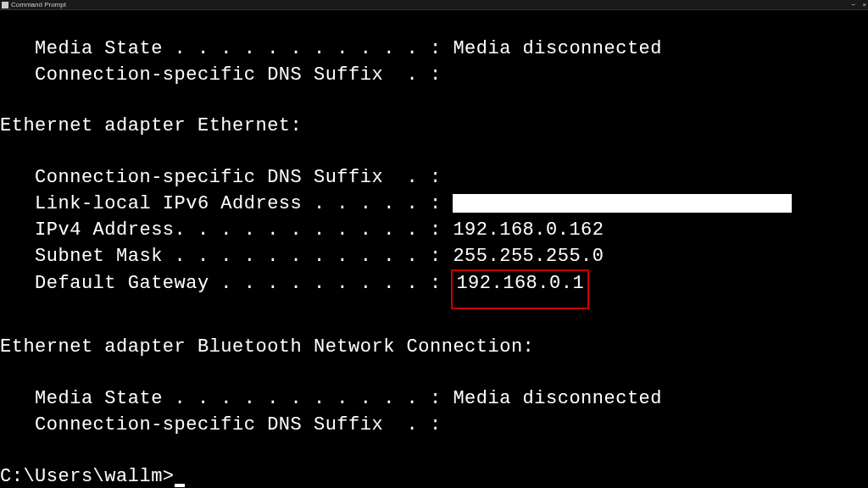 This screenshot has width=868, height=488. I want to click on output-line: Subnet Mask . . . . . . . . . . . : 255.…, so click(434, 258).